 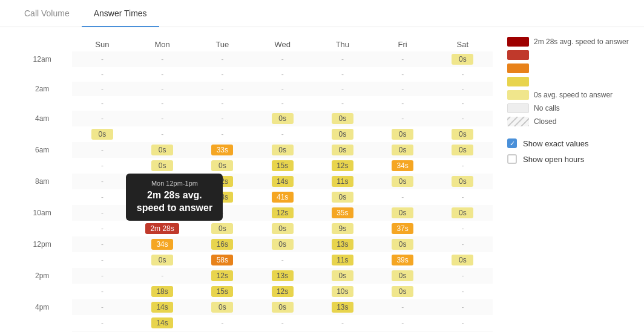 I want to click on show-exact-values-option: Show exact values, so click(x=570, y=143).